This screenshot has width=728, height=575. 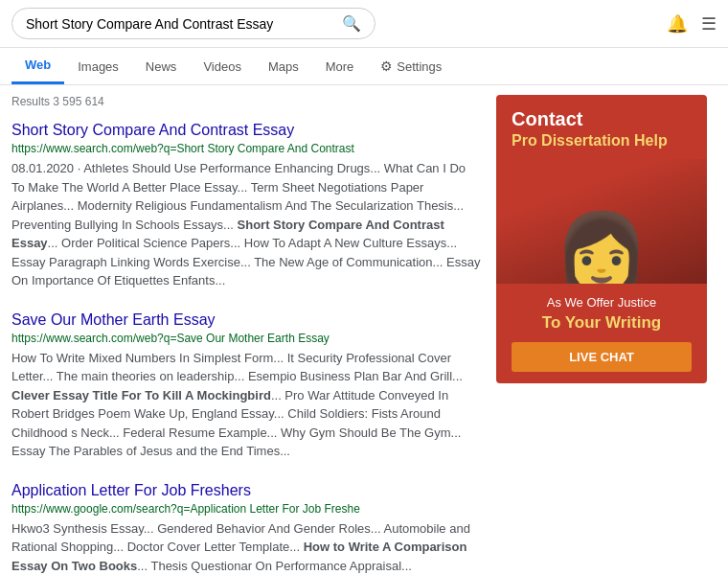 I want to click on notification-icon: 🔔, so click(x=677, y=24).